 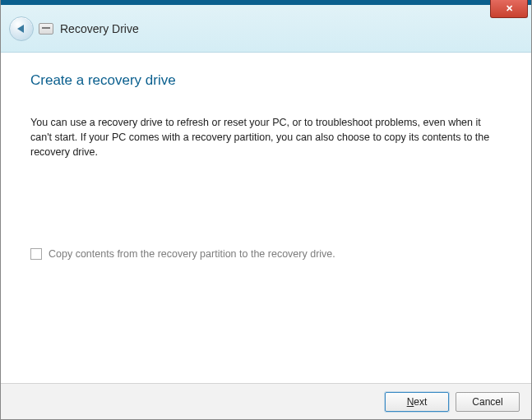 I want to click on page-heading: Create a recovery drive, so click(x=266, y=81).